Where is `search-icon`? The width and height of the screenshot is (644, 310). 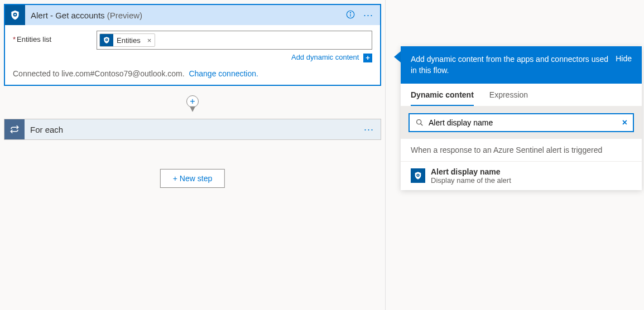
search-icon is located at coordinates (420, 123).